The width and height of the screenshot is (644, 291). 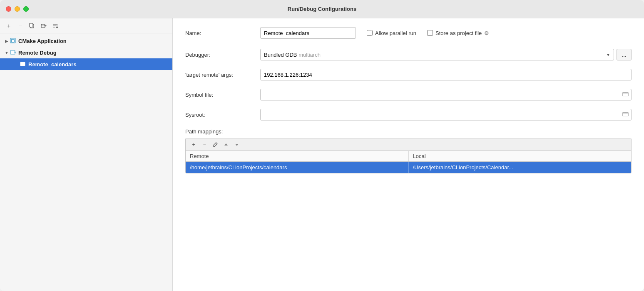 What do you see at coordinates (297, 168) in the screenshot?
I see `pm-cell-remote: /home/jetbrains/CLionProjects/calendars` at bounding box center [297, 168].